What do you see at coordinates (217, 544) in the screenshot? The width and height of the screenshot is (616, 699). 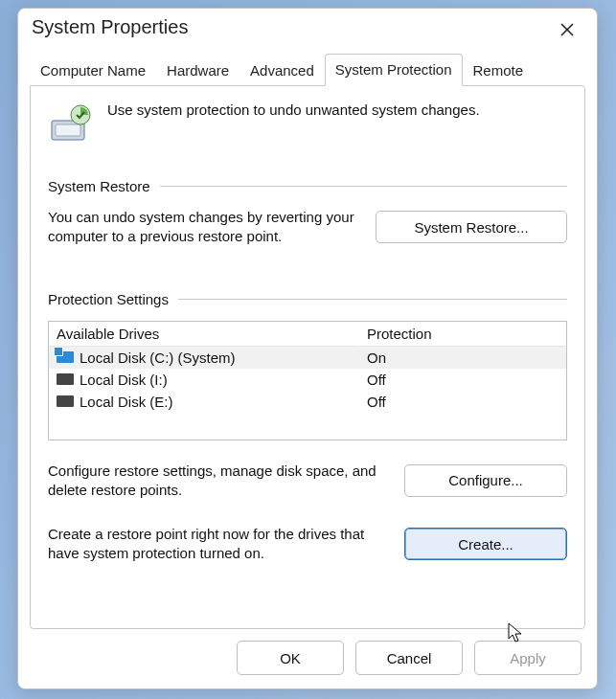 I see `create-desc: Create a restore point right now for the…` at bounding box center [217, 544].